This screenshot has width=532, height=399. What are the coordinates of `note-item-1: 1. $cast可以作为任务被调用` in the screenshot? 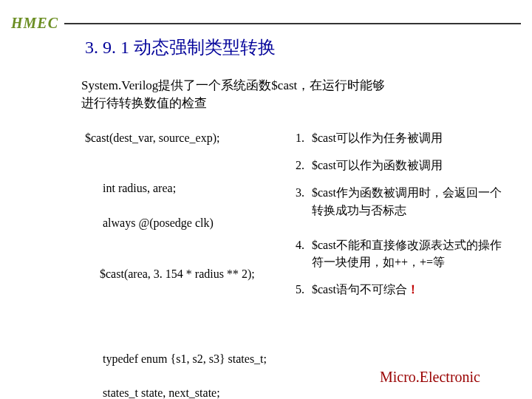 It's located at (399, 137).